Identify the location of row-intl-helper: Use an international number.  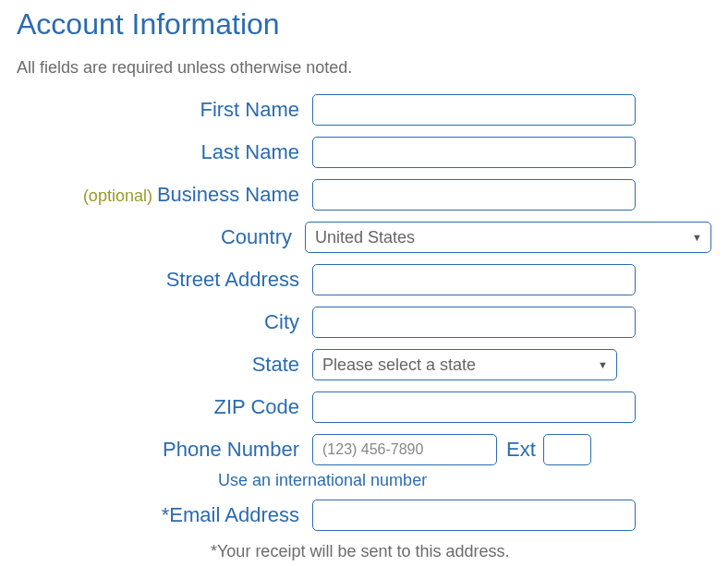
(364, 480).